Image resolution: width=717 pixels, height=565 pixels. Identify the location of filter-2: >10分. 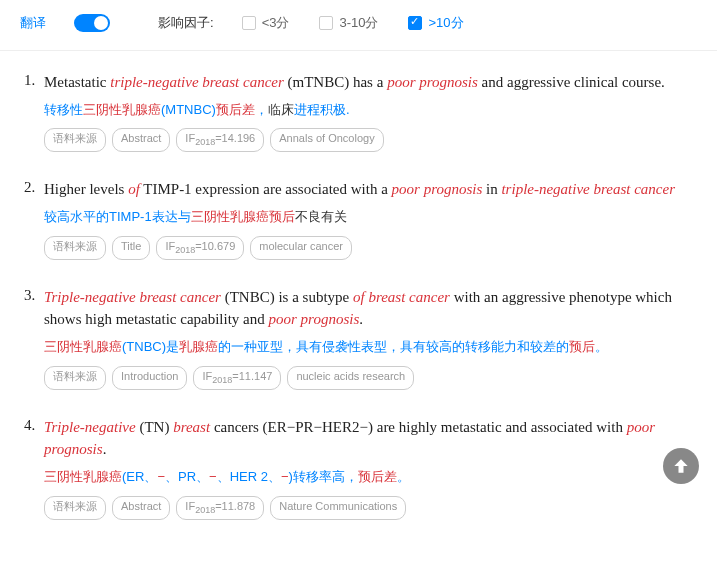
(436, 23).